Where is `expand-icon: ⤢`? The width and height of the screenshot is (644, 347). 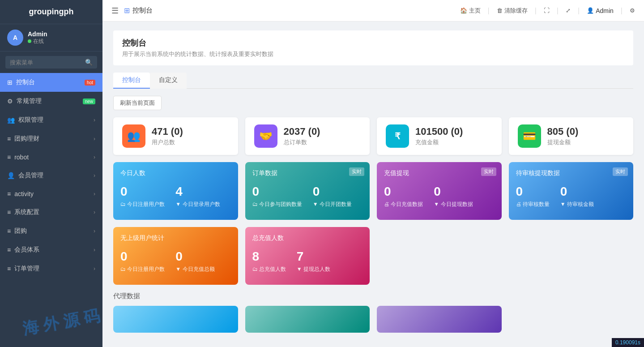 expand-icon: ⤢ is located at coordinates (568, 11).